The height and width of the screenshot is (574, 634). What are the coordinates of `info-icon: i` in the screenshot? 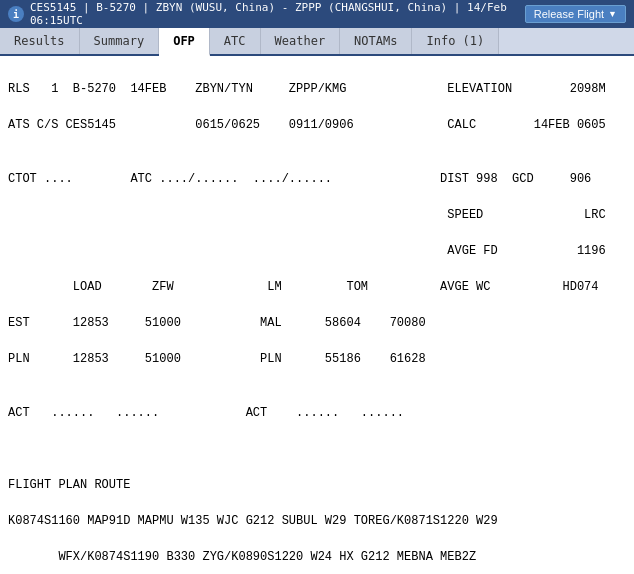 It's located at (16, 14).